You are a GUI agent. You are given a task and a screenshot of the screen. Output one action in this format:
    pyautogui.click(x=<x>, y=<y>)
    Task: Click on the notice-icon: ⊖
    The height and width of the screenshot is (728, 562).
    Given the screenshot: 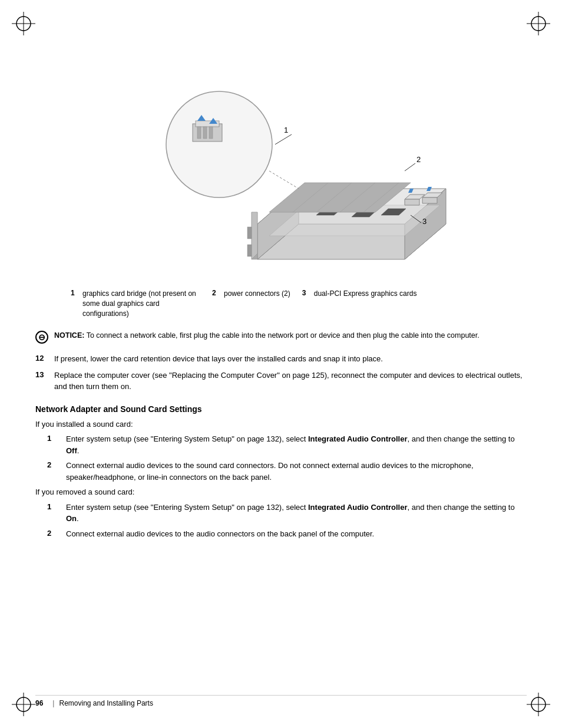 What is the action you would take?
    pyautogui.click(x=42, y=337)
    